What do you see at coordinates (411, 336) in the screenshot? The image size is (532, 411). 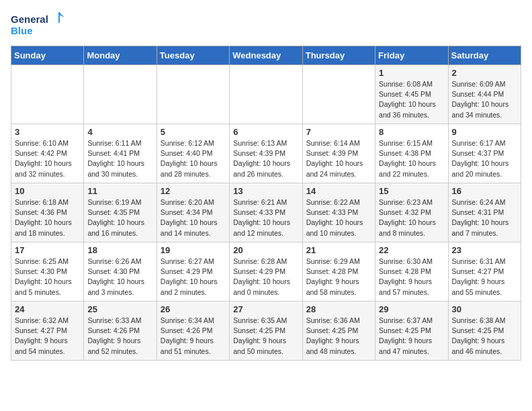 I see `day-info: Sunrise: 6:37 AM Sunset: 4:25 PM Dayligh…` at bounding box center [411, 336].